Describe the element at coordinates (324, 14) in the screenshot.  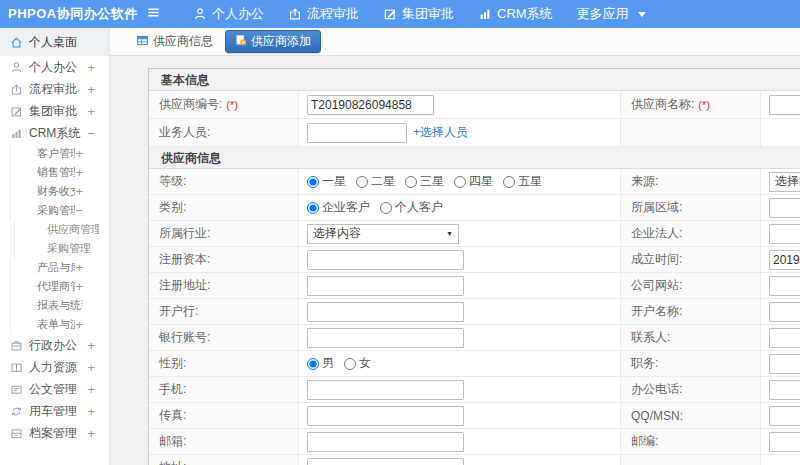
I see `topnav-item: 流程审批` at that location.